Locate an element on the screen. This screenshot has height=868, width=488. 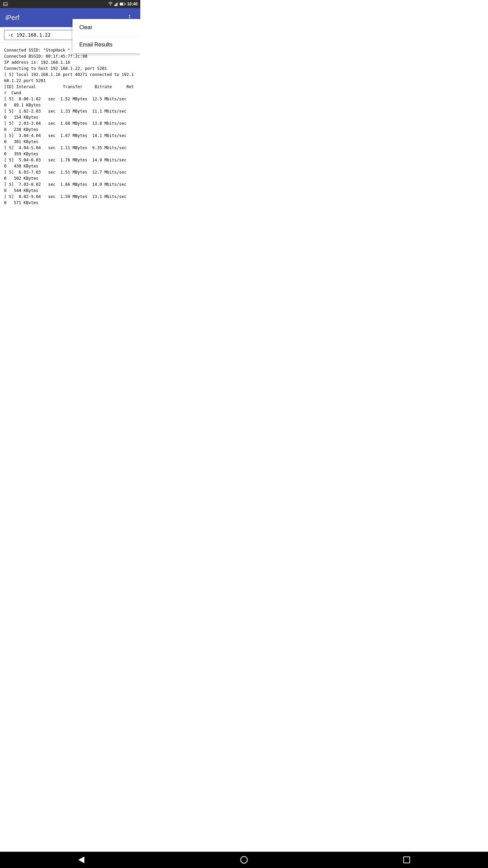
email-results-menu-item: Email Results is located at coordinates (106, 45).